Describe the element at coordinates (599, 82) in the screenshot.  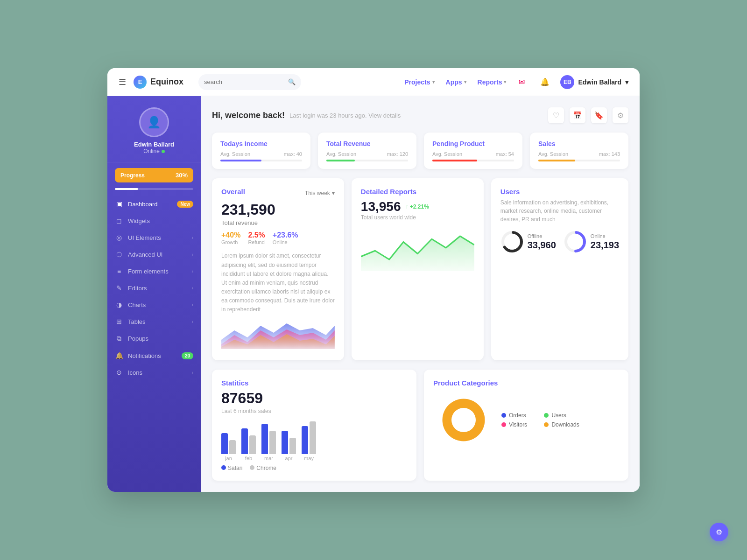
I see `user-name: Edwin Ballard` at that location.